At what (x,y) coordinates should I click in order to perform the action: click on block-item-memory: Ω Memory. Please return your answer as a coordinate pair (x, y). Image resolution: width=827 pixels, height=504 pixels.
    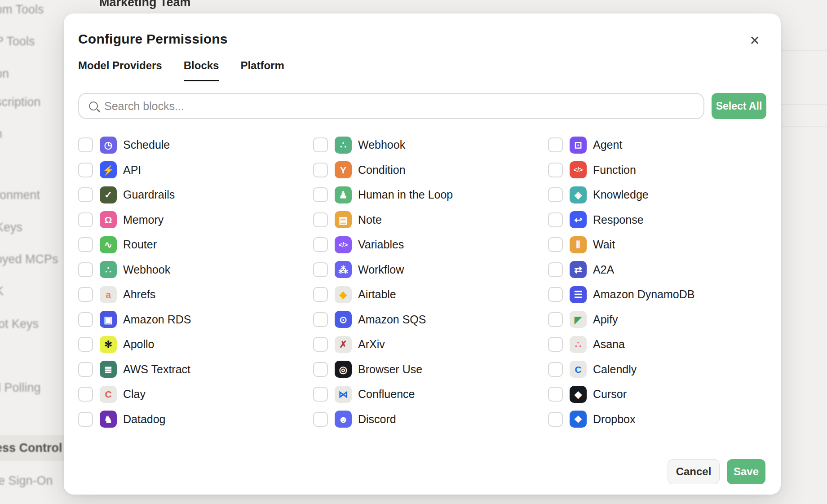
    Looking at the image, I should click on (196, 220).